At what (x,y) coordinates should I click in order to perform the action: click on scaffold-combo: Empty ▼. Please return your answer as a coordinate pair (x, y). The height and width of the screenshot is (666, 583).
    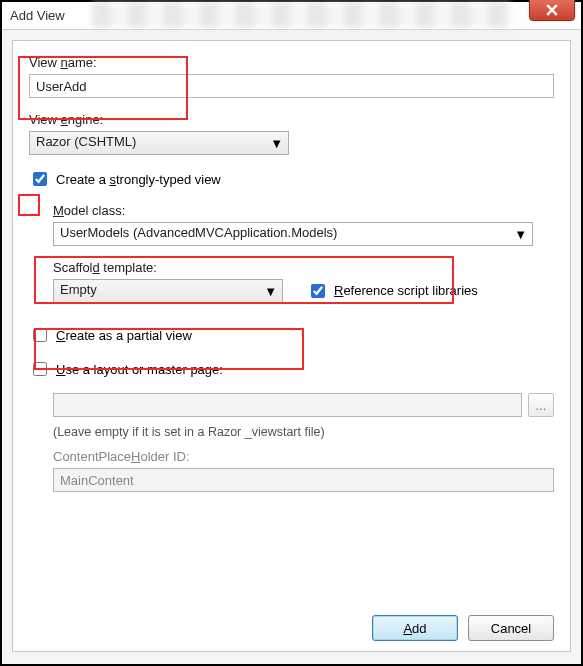
    Looking at the image, I should click on (168, 291).